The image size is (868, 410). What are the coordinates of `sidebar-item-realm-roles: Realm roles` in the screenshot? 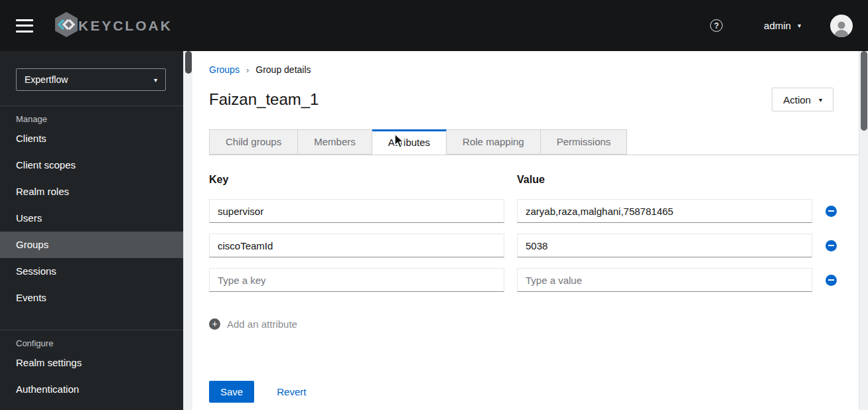 It's located at (92, 192).